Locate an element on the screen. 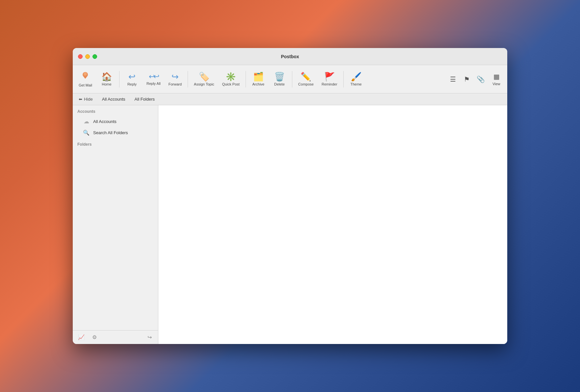 This screenshot has width=580, height=392. window-title: Postbox is located at coordinates (290, 57).